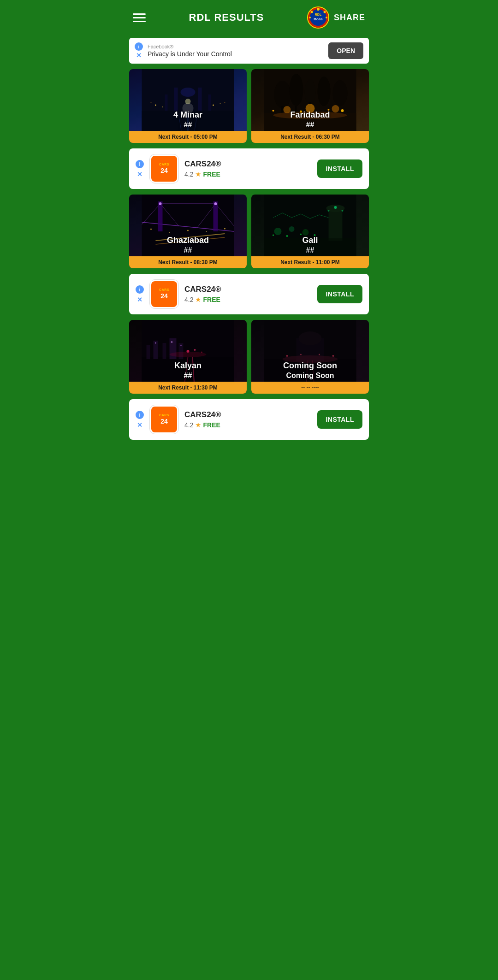  I want to click on cards-grid-row2: Ghaziabad ## Next Result - 08:30 PM, so click(249, 231).